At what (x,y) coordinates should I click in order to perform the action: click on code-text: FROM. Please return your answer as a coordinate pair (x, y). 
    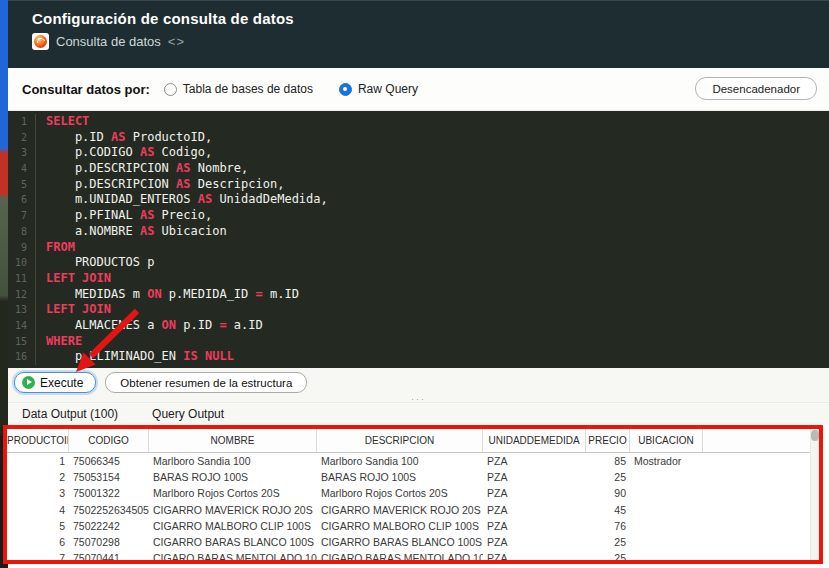
    Looking at the image, I should click on (56, 248).